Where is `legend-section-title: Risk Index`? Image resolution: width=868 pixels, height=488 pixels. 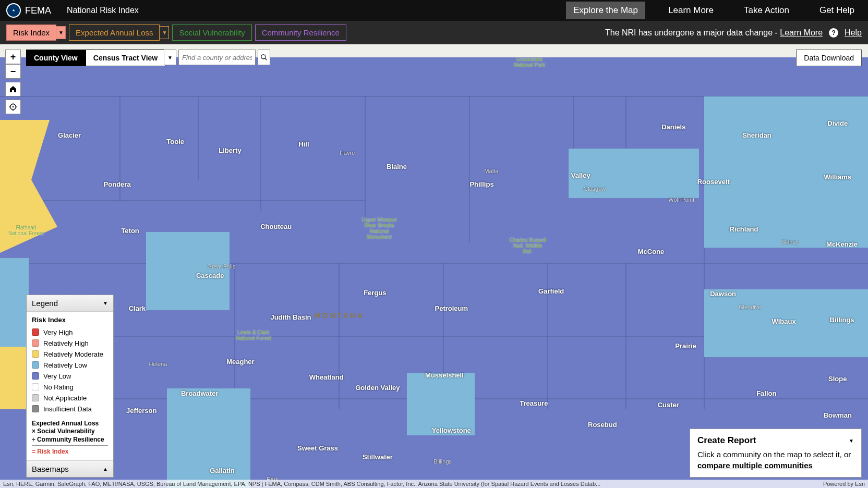 legend-section-title: Risk Index is located at coordinates (70, 320).